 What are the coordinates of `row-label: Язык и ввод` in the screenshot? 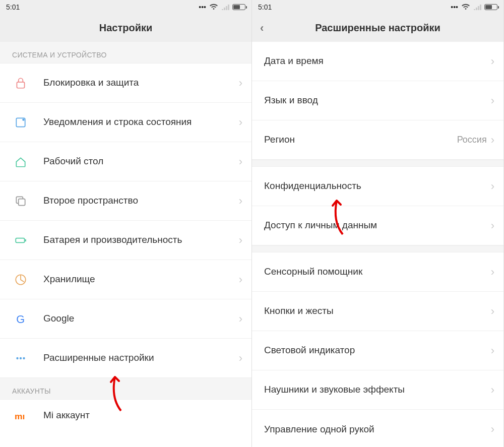 It's located at (377, 101).